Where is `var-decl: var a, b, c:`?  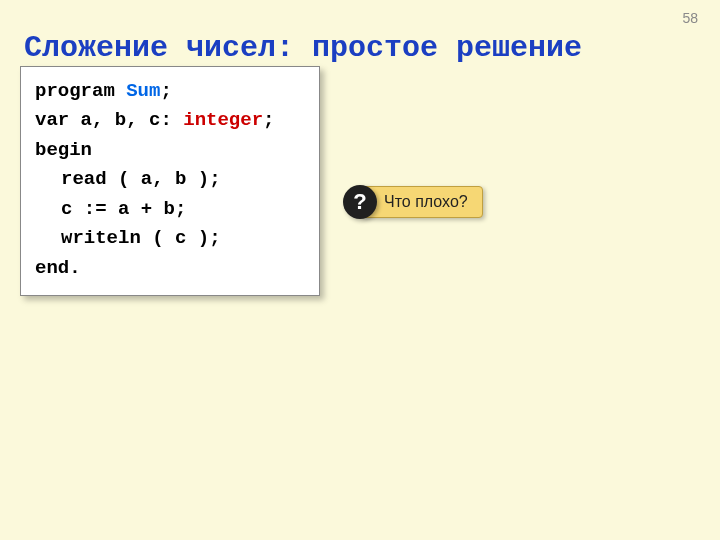
var-decl: var a, b, c: is located at coordinates (109, 120).